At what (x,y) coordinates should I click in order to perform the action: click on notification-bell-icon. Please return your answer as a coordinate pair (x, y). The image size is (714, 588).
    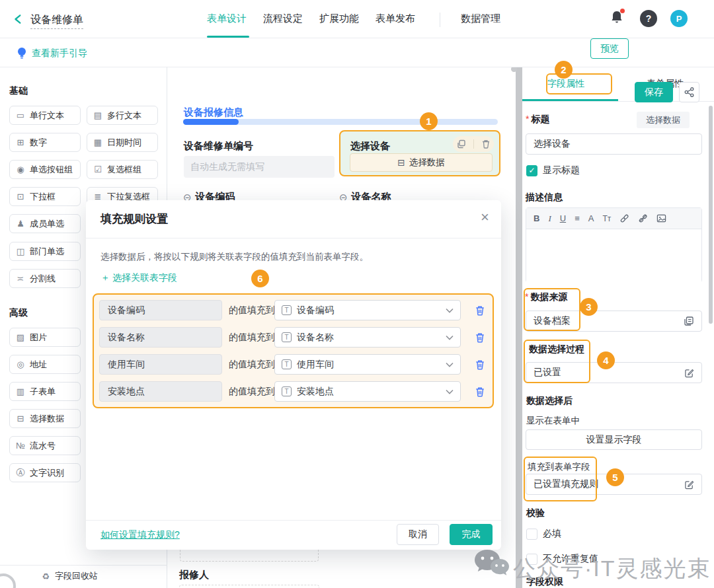
    Looking at the image, I should click on (617, 18).